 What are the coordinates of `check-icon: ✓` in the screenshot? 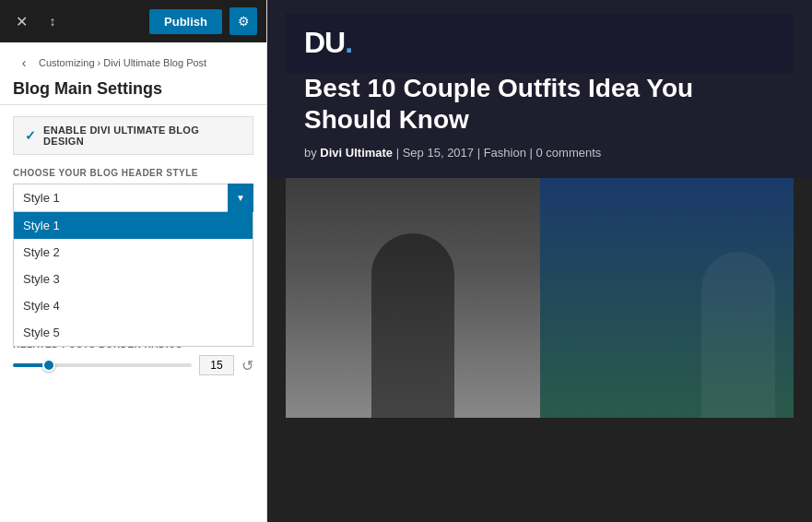 It's located at (30, 136).